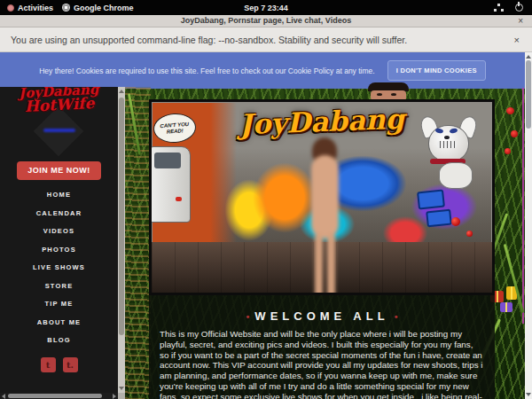 The height and width of the screenshot is (399, 532). Describe the element at coordinates (262, 71) in the screenshot. I see `cookie-notice-bar: Hey there! Cookies are required to use t…` at that location.